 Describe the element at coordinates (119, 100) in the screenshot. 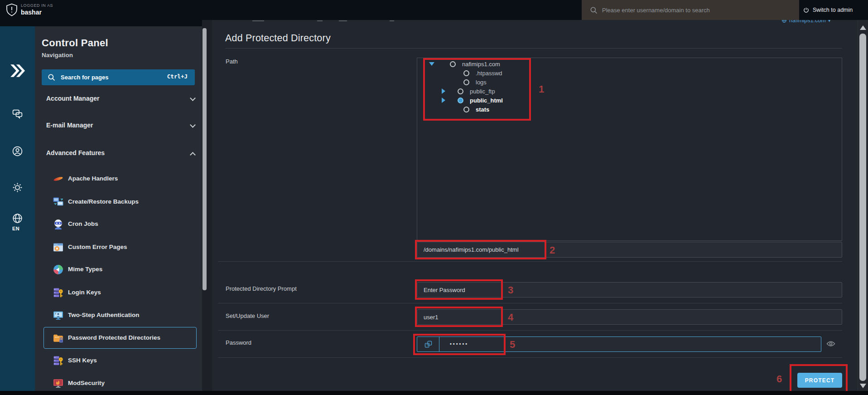

I see `section-account-manager: Account Manager` at that location.